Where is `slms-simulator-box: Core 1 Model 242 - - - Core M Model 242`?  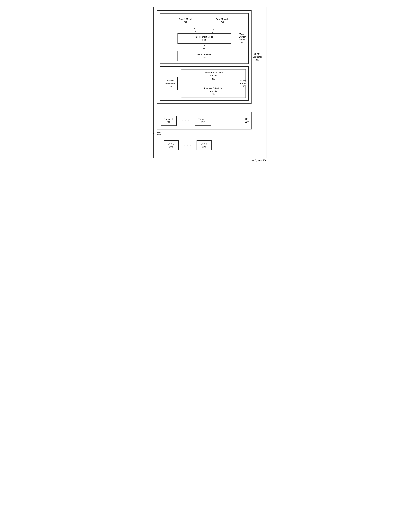 slms-simulator-box: Core 1 Model 242 - - - Core M Model 242 is located at coordinates (204, 57).